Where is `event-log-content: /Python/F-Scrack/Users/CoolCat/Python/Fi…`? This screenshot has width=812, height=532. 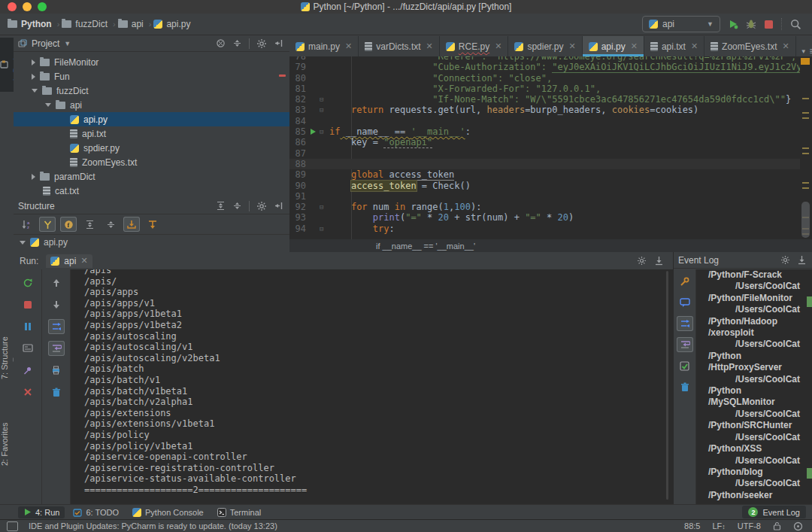
event-log-content: /Python/F-Scrack/Users/CoolCat/Python/Fi… is located at coordinates (754, 387).